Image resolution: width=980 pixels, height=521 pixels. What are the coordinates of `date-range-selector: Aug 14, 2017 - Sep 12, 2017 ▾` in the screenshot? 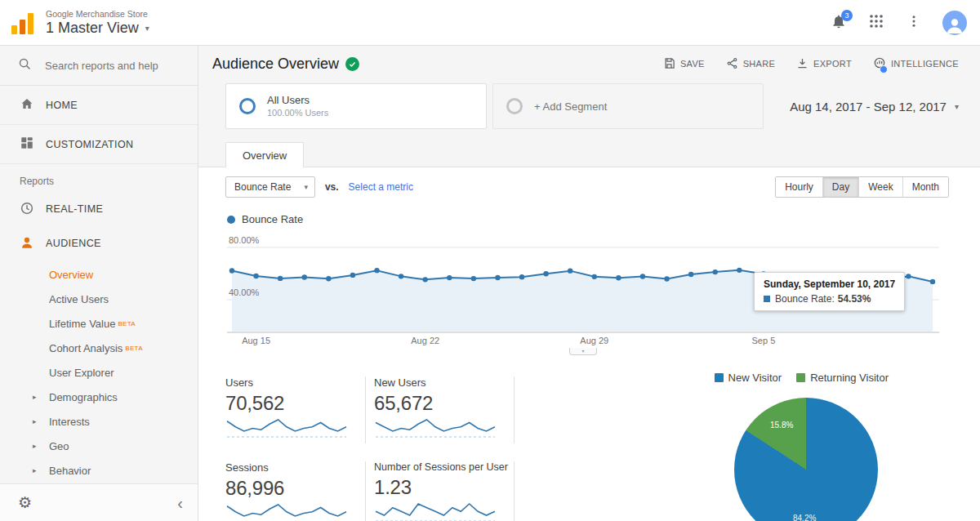 It's located at (874, 106).